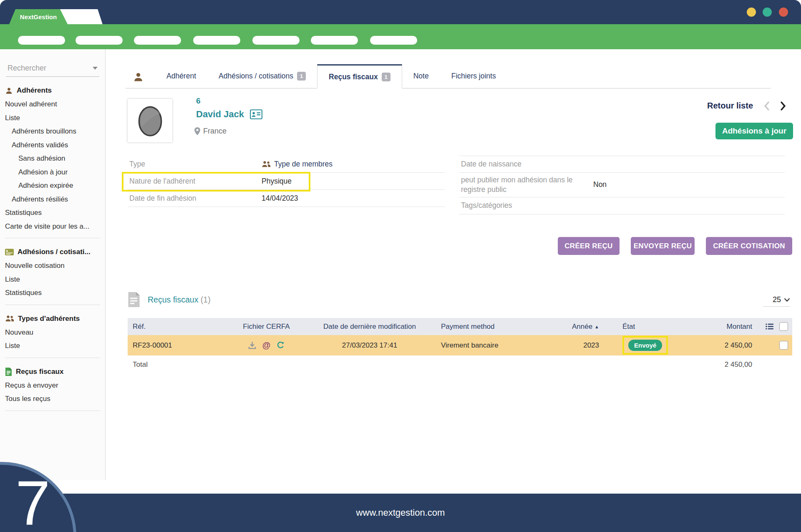 This screenshot has width=801, height=532. What do you see at coordinates (353, 164) in the screenshot?
I see `type-de-membres-link: Type de membres` at bounding box center [353, 164].